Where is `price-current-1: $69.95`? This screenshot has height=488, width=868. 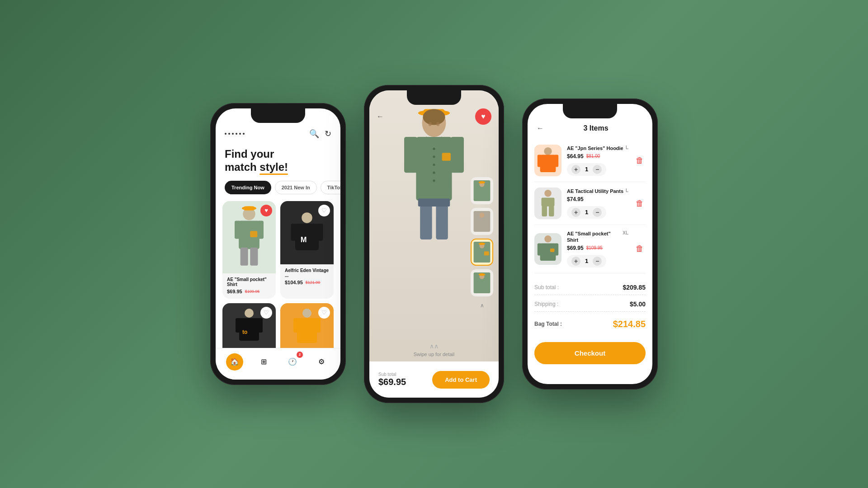 price-current-1: $69.95 is located at coordinates (235, 291).